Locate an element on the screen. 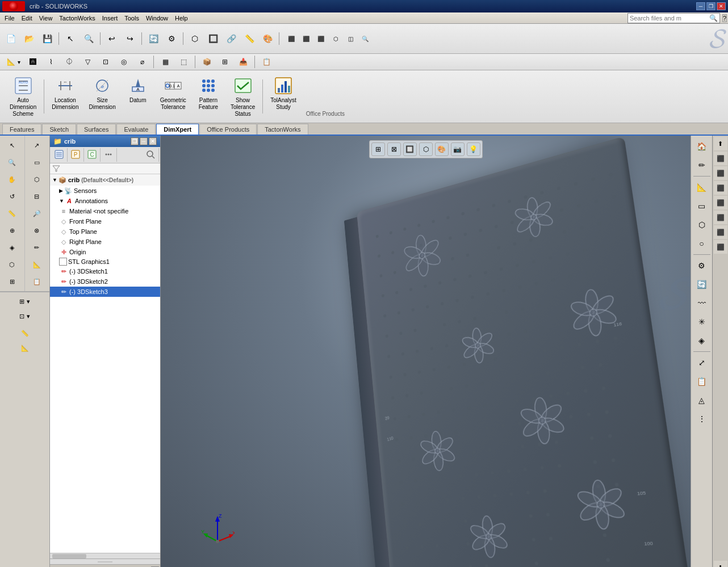 Image resolution: width=728 pixels, height=567 pixels. tree-tab-featuremgr is located at coordinates (59, 155).